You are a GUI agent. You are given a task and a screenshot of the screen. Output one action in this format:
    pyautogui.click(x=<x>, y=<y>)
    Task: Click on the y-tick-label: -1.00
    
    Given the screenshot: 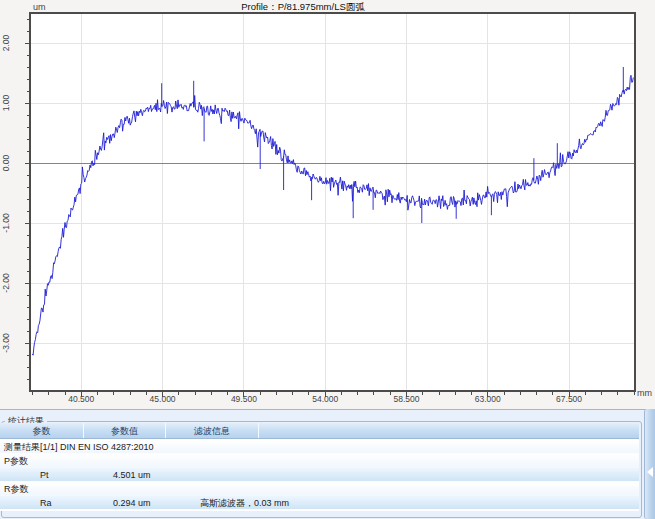 What is the action you would take?
    pyautogui.click(x=6, y=223)
    